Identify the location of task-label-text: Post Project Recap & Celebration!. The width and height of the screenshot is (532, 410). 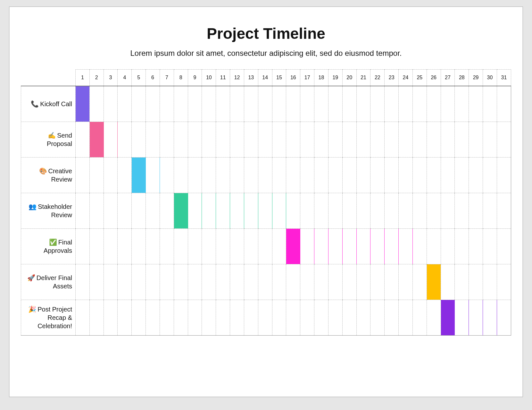
(55, 318).